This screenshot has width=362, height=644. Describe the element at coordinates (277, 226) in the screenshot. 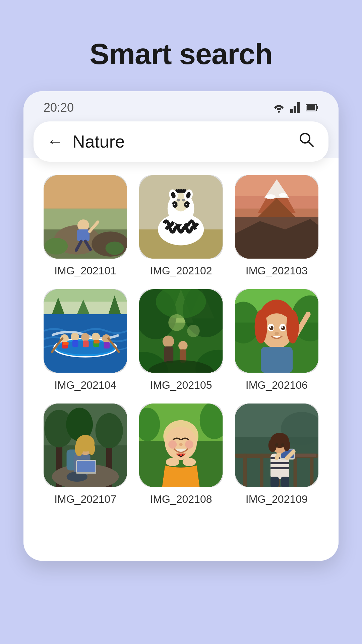

I see `list-item: IMG_202103` at that location.